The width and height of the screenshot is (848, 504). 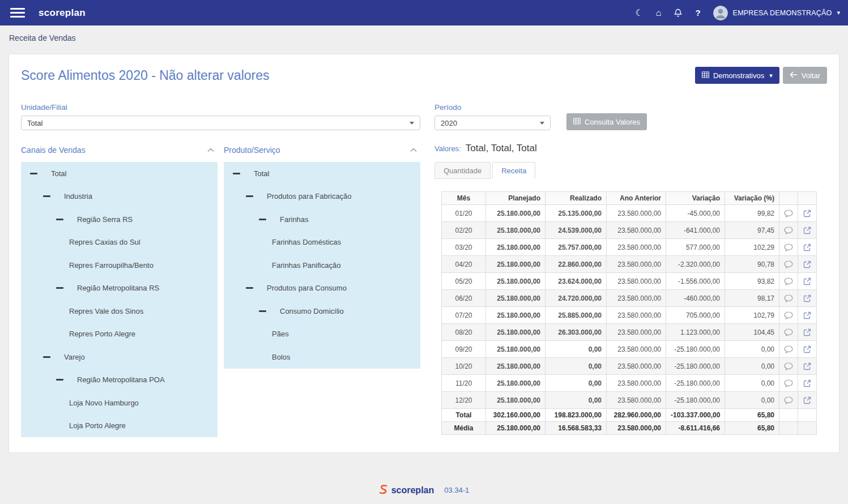 What do you see at coordinates (698, 12) in the screenshot?
I see `help-icon: ?` at bounding box center [698, 12].